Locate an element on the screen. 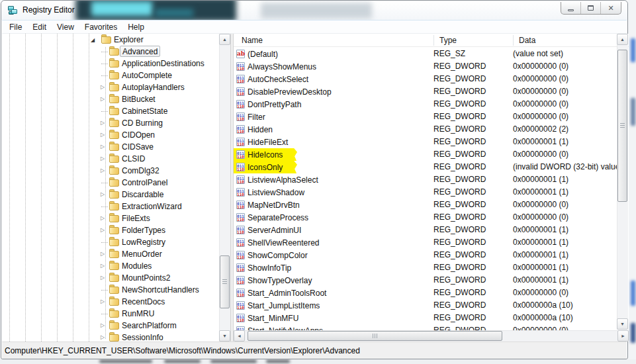  tree-item-advanced: Advanced is located at coordinates (111, 52).